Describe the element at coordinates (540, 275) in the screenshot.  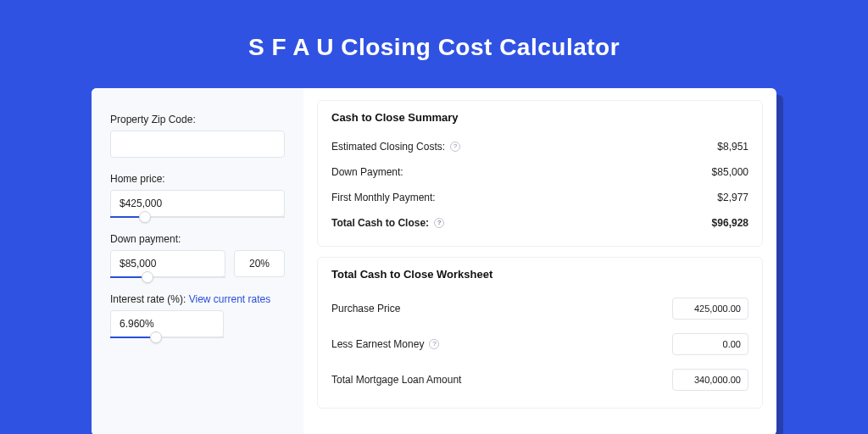
I see `worksheet-title: Total Cash to Close Worksheet` at that location.